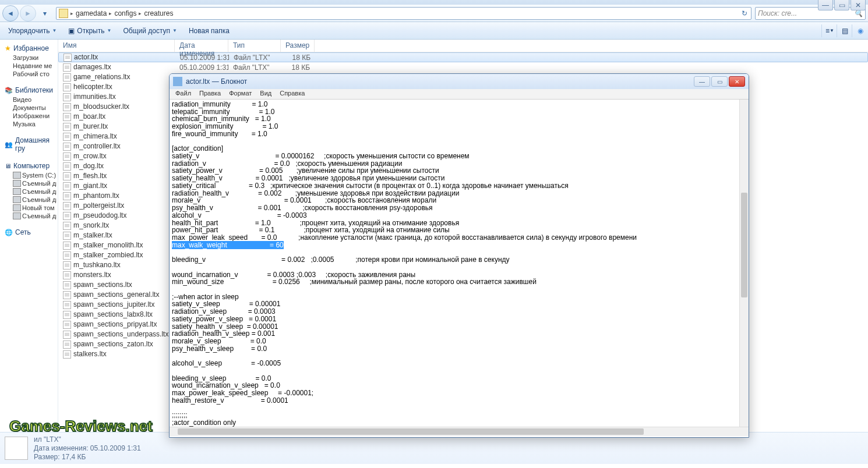  Describe the element at coordinates (10, 13) in the screenshot. I see `back-button: ◄` at that location.